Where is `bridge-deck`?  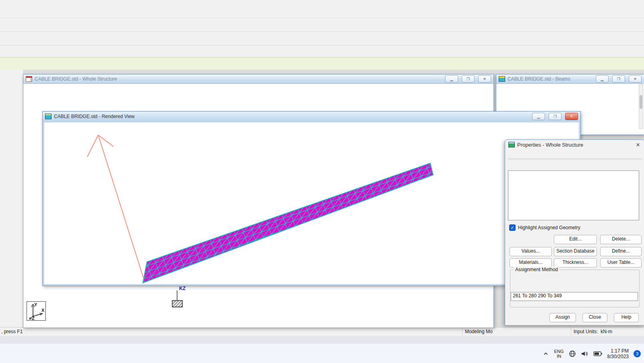
bridge-deck is located at coordinates (288, 223).